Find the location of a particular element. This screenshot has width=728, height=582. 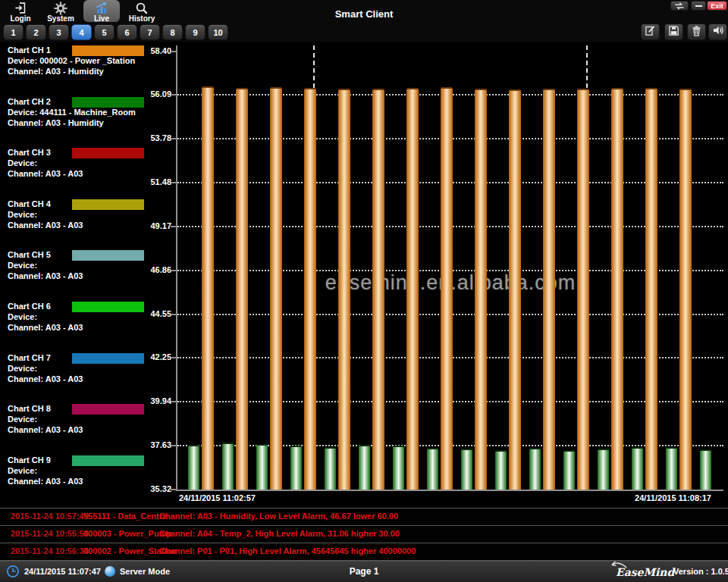

x-axis-end-label: 24/11/2015 11:08:17 is located at coordinates (673, 498).